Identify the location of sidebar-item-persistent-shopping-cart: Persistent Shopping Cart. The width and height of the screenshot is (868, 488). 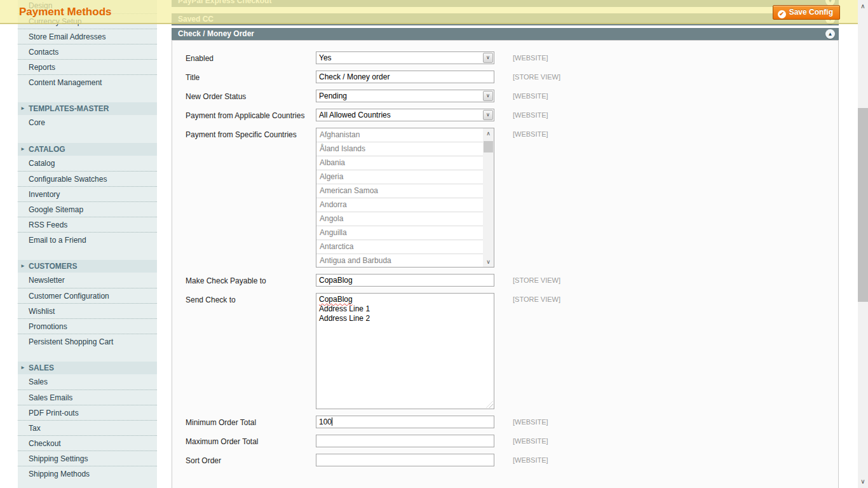
(88, 341).